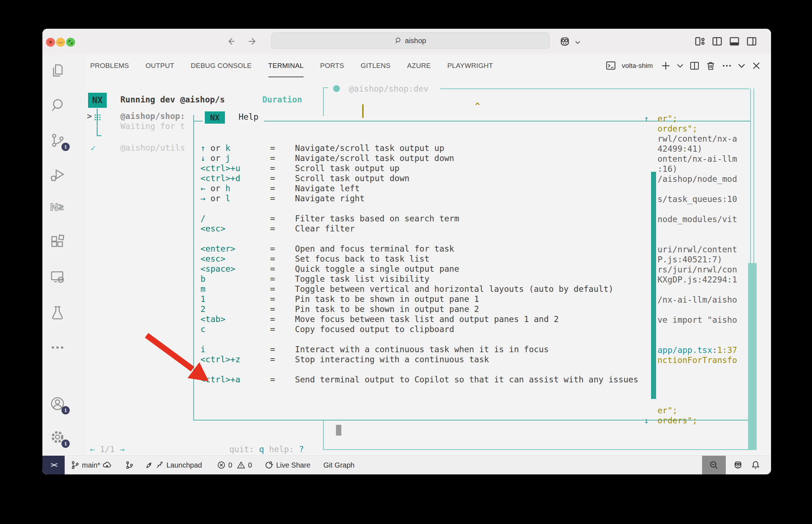 This screenshot has height=524, width=812. Describe the element at coordinates (326, 88) in the screenshot. I see `output-pane-corner-stub` at that location.